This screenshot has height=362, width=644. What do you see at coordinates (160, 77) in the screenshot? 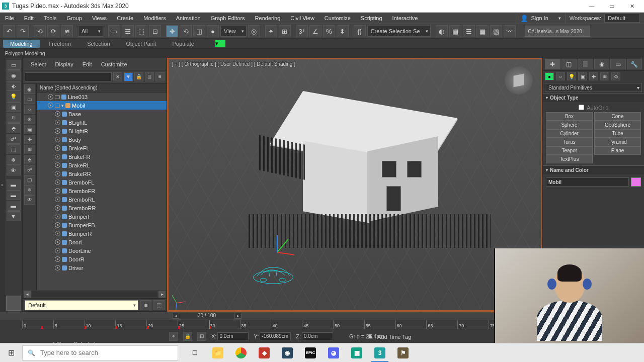
I see `explorer-opt2-button: ≡` at bounding box center [160, 77].